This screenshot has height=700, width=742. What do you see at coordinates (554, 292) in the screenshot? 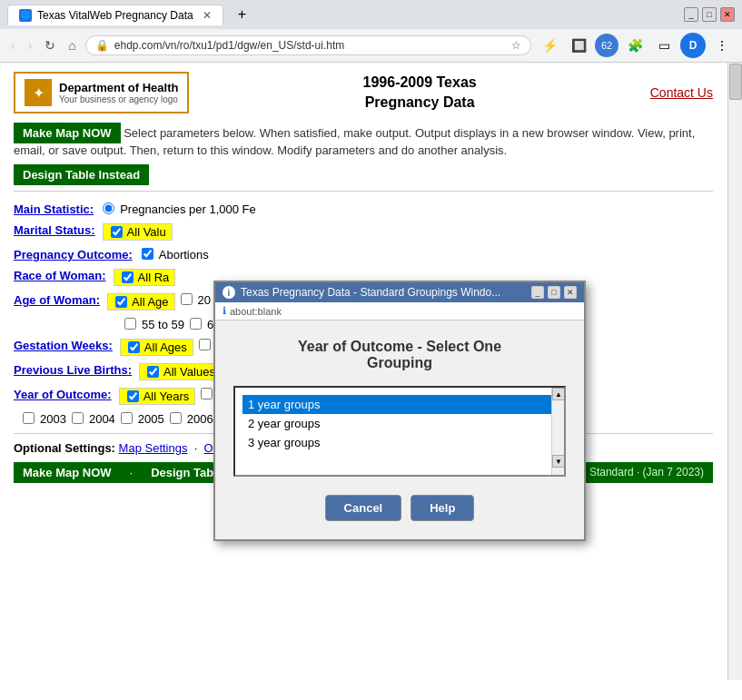
I see `modal-controls: _ □ ✕` at bounding box center [554, 292].